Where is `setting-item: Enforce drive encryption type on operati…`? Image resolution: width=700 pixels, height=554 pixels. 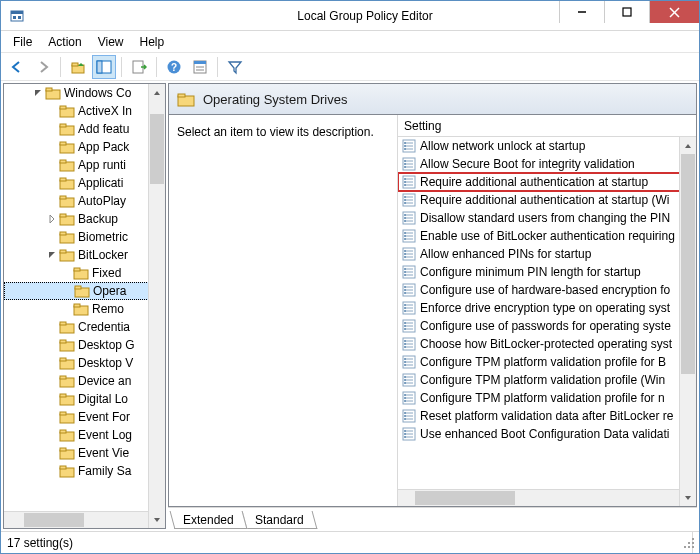
setting-item: Enforce drive encryption type on operati… is located at coordinates (547, 308).